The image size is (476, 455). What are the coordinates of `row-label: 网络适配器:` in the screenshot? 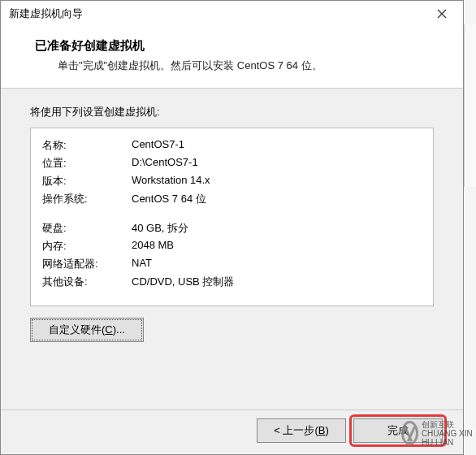 It's located at (87, 264).